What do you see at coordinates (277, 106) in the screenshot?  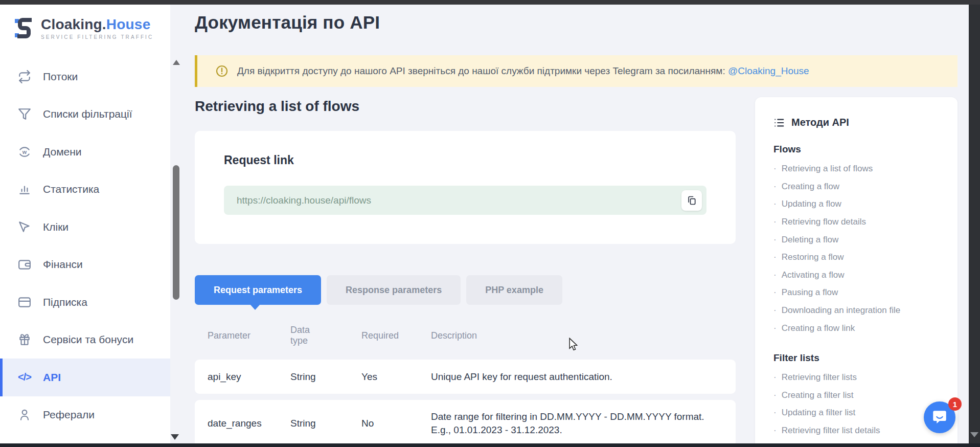 I see `section-title: Retrieving a list of flows` at bounding box center [277, 106].